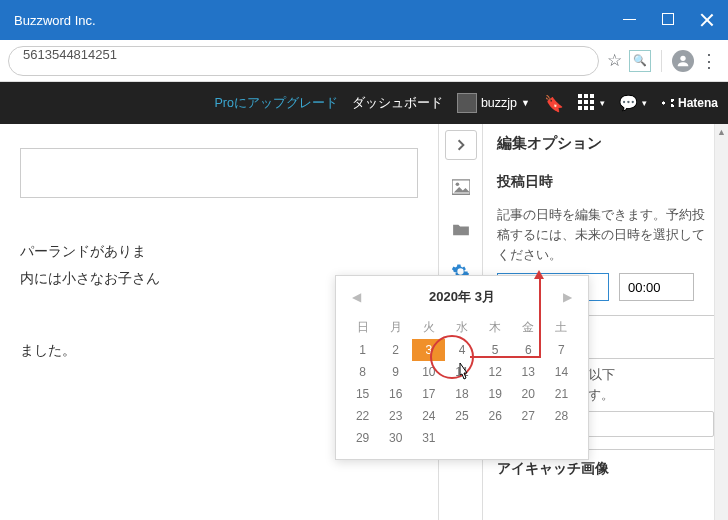 The height and width of the screenshot is (520, 728). I want to click on prev-month-button: ◀, so click(356, 297).